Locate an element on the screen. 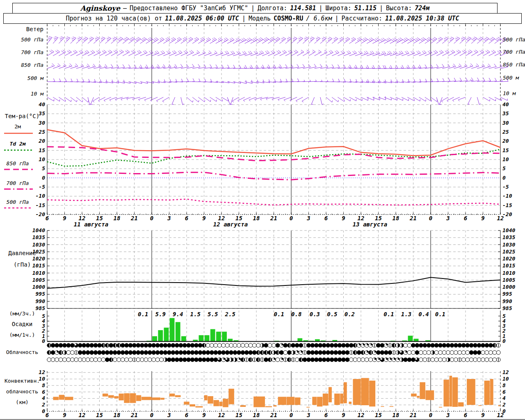  time-label-bottom: 0 is located at coordinates (152, 415).